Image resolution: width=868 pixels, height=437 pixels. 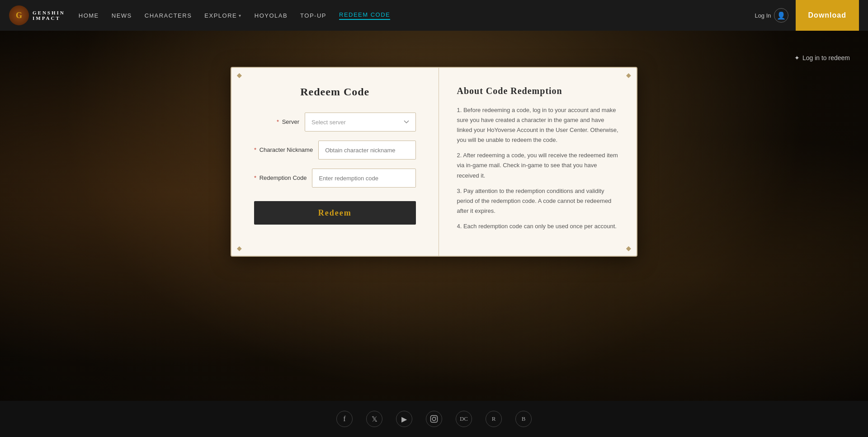 I want to click on redemption-label: * Redemption Code, so click(x=280, y=178).